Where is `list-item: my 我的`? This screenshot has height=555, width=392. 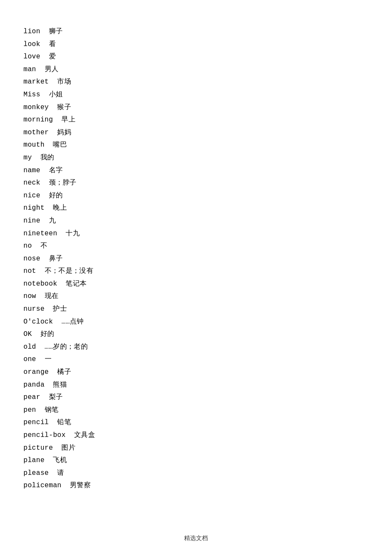 list-item: my 我的 is located at coordinates (196, 158).